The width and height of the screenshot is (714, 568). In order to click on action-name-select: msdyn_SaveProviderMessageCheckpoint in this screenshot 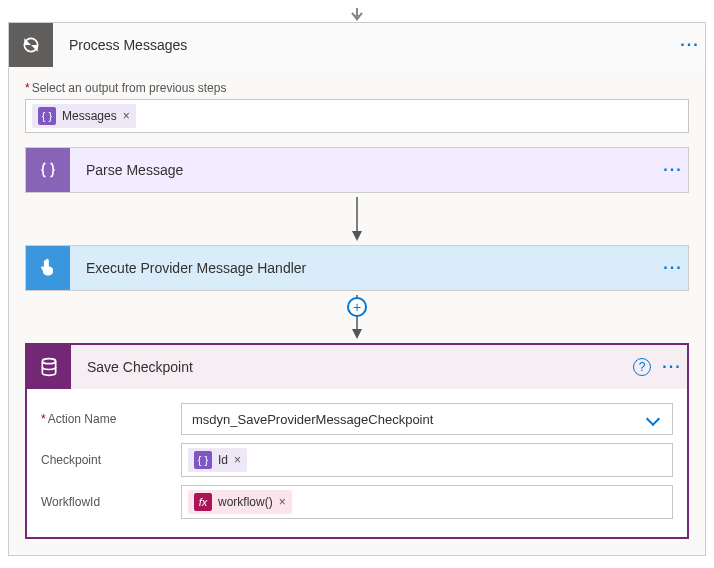, I will do `click(427, 419)`.